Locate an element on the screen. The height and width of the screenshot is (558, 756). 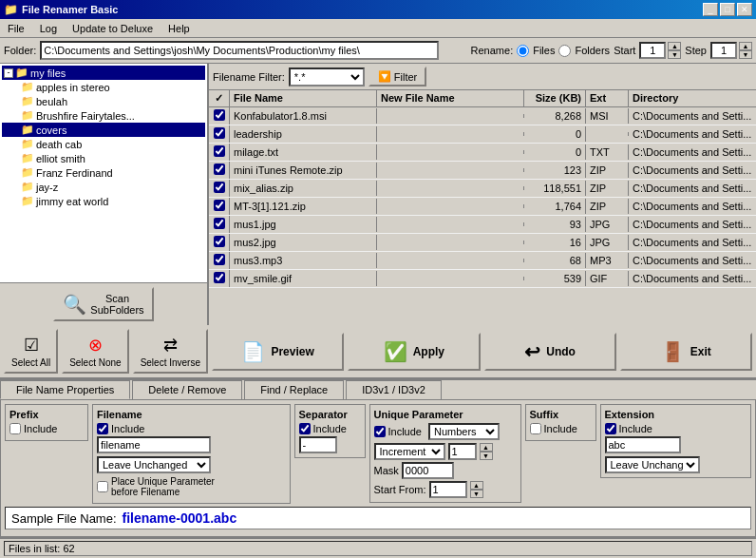
tree-item-label: jay-z is located at coordinates (47, 187).